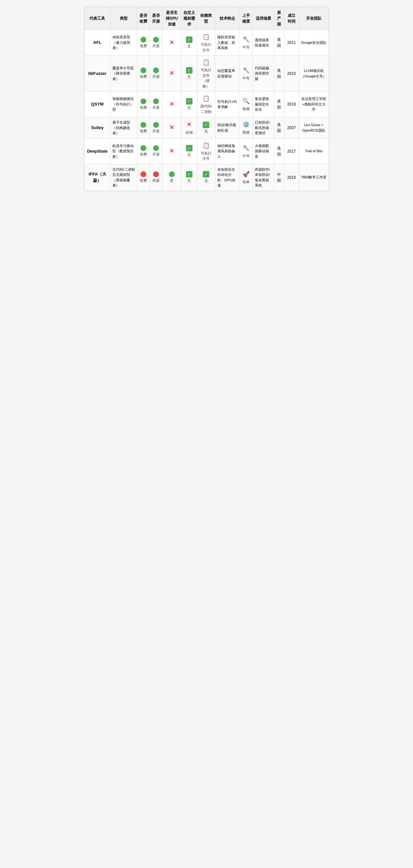  I want to click on cell-scene: 代码级漏洞深度挖掘, so click(264, 73).